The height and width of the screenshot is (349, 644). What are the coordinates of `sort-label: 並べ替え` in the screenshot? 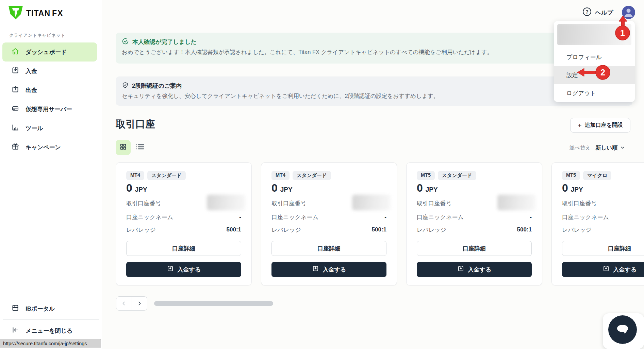 It's located at (580, 148).